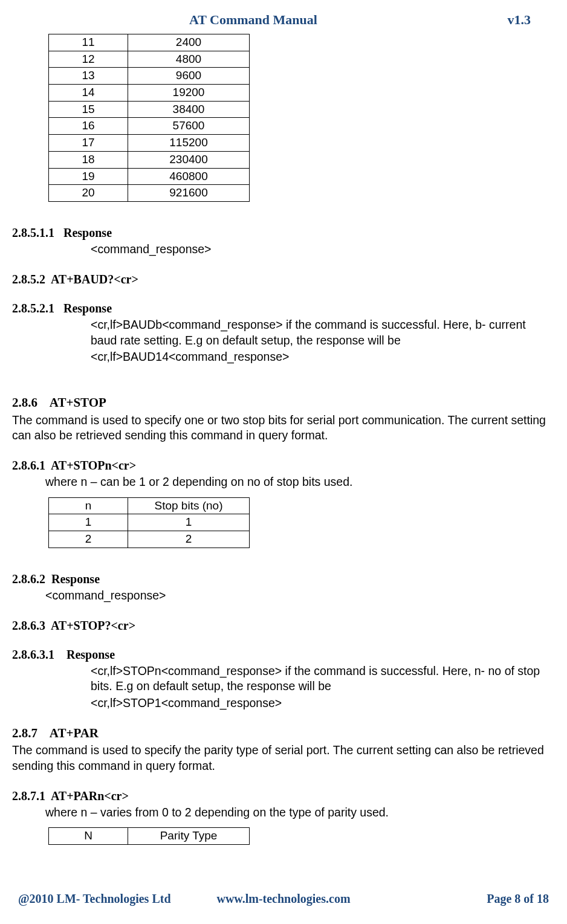  Describe the element at coordinates (149, 93) in the screenshot. I see `table-row: 1419200` at that location.